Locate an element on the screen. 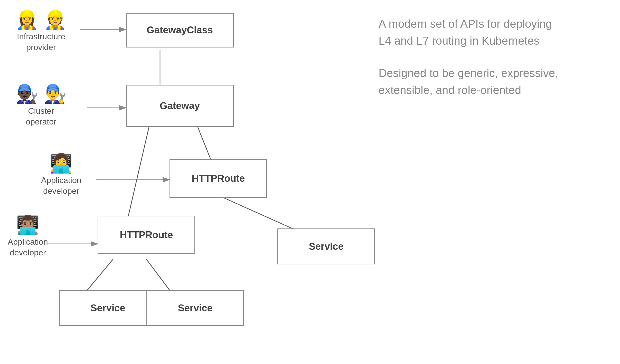  app-dev-bottom-person: 👨🏽‍💻 Applicationdeveloper is located at coordinates (28, 237).